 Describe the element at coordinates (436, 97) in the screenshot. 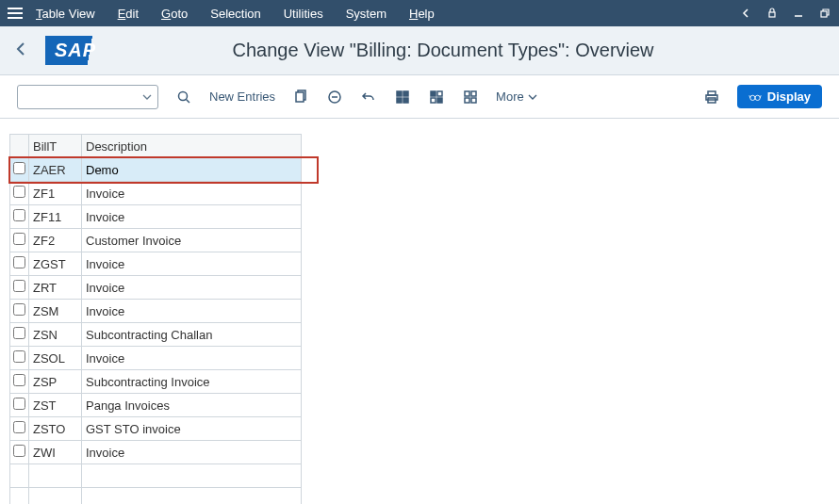

I see `select-block-icon` at that location.